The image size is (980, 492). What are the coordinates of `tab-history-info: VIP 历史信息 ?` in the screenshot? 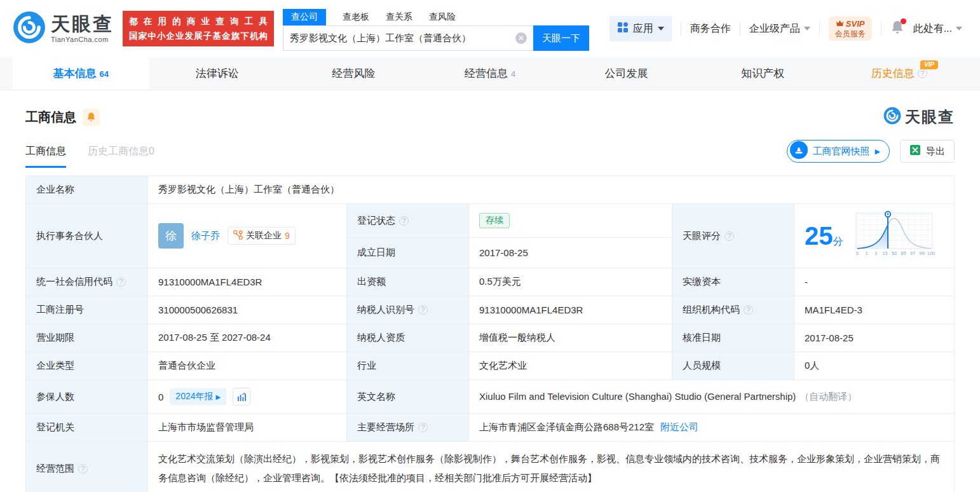 It's located at (899, 74).